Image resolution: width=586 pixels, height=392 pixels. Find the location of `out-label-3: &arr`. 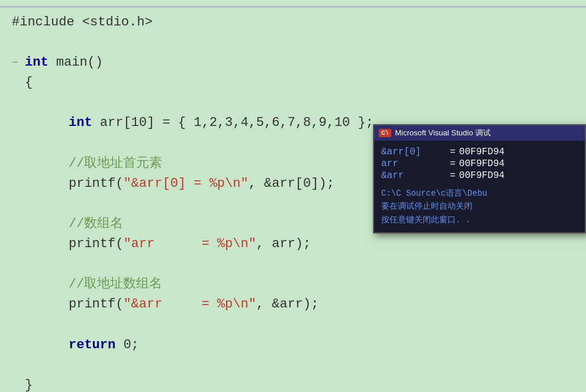

out-label-3: &arr is located at coordinates (414, 176).